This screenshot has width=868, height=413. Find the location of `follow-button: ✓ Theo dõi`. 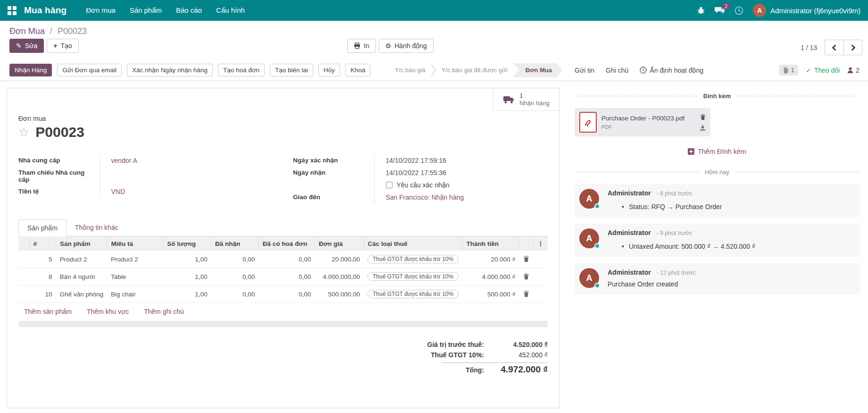

follow-button: ✓ Theo dõi is located at coordinates (823, 70).